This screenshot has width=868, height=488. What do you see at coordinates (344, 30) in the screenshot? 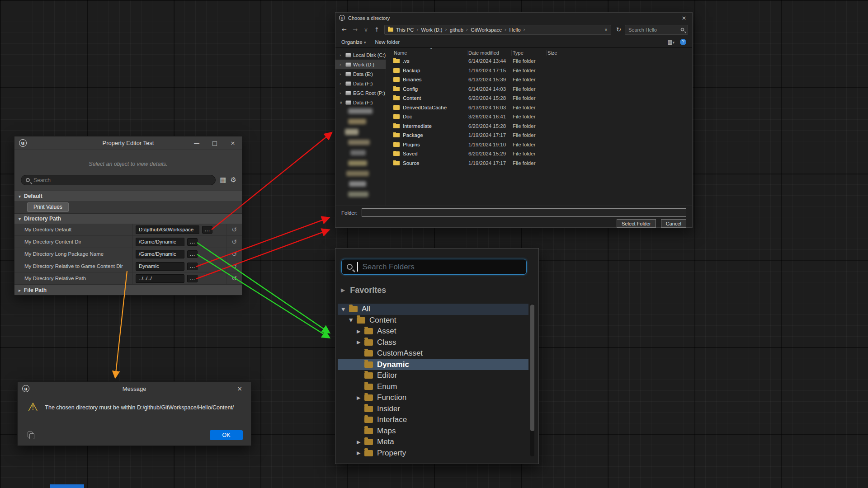
I see `back-icon: ←` at bounding box center [344, 30].